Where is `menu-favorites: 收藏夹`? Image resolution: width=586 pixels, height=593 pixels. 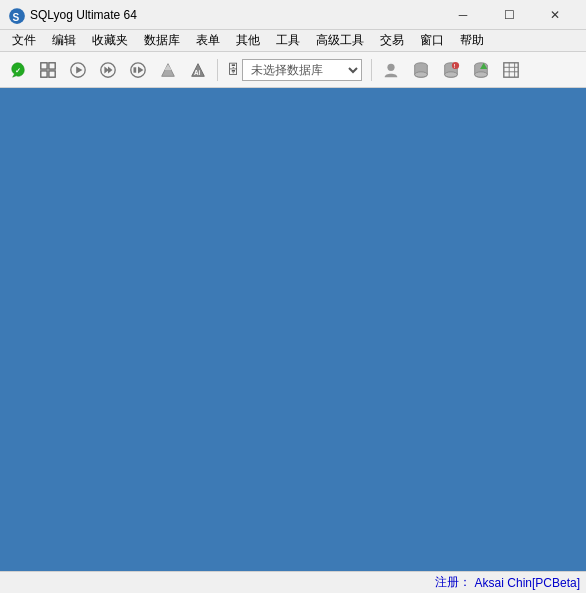
menu-favorites: 收藏夹 is located at coordinates (110, 41).